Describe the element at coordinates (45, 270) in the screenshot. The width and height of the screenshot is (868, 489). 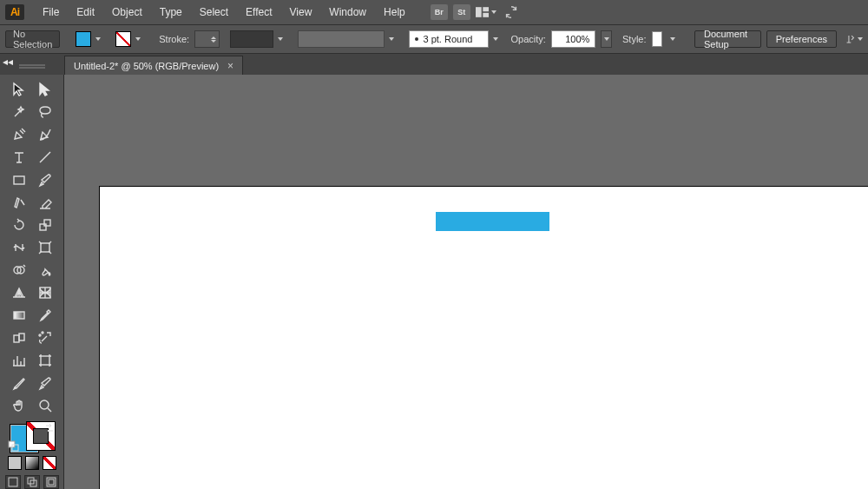
I see `live-paint-bucket-tool` at that location.